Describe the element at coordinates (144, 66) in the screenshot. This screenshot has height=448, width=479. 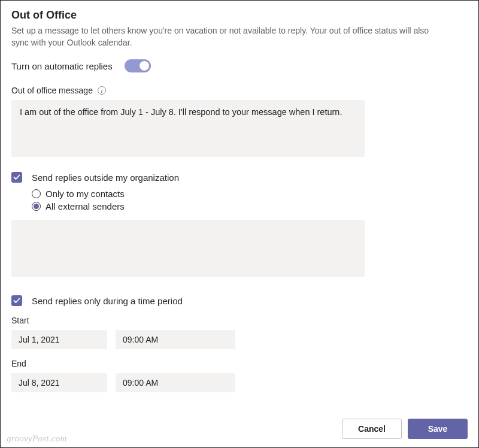
I see `toggle-knob` at that location.